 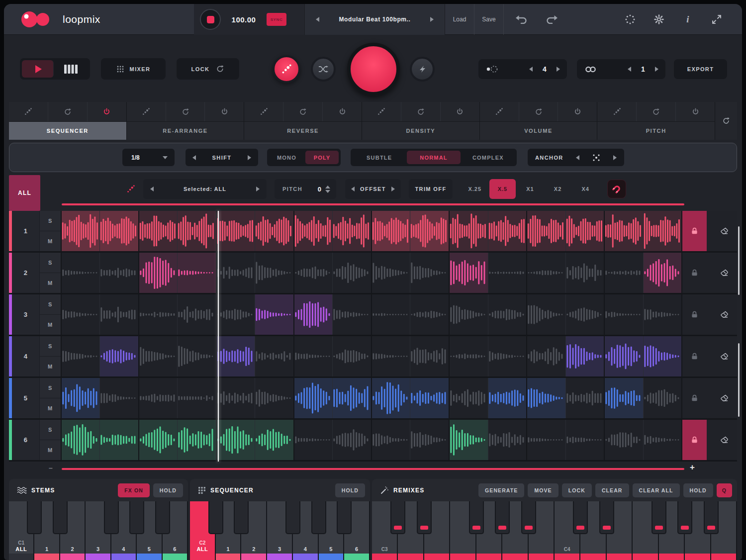 What do you see at coordinates (503, 189) in the screenshot?
I see `speed-x5: X.5` at bounding box center [503, 189].